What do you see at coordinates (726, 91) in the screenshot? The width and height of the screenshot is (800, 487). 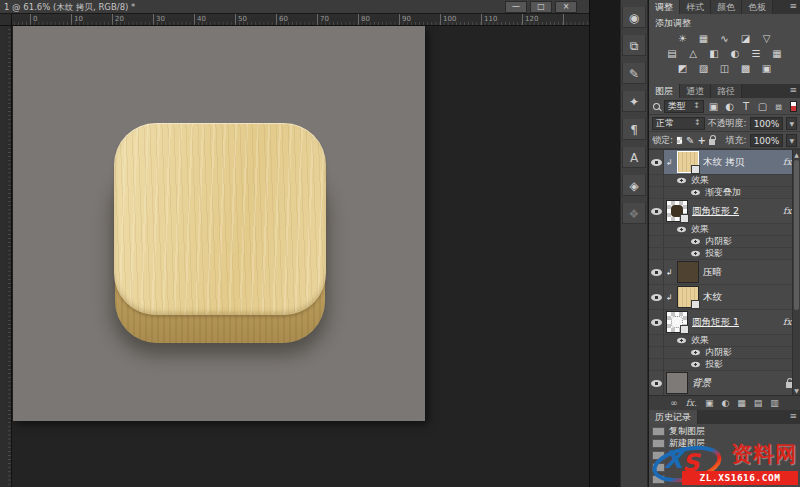 I see `tab-paths: 路径` at bounding box center [726, 91].